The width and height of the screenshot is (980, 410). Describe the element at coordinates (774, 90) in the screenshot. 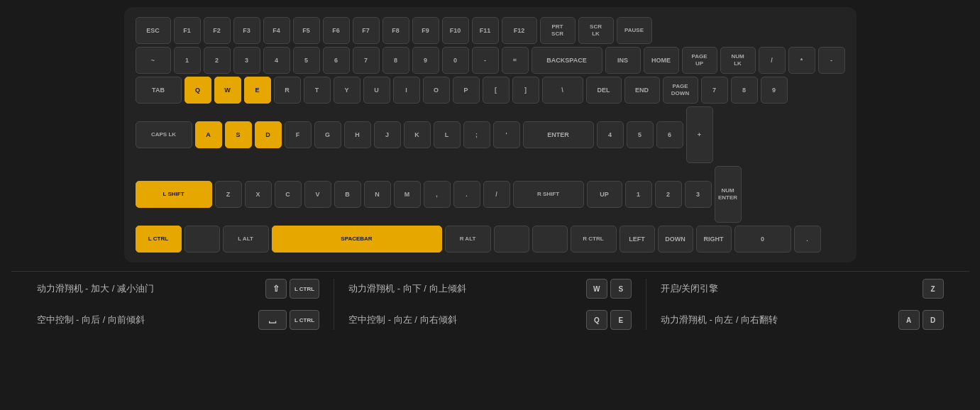

I see `key-numpad-9: 9` at that location.